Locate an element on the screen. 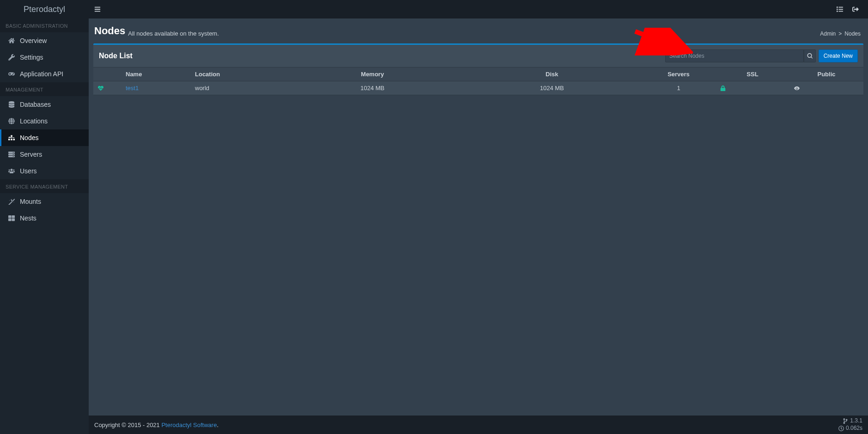 The height and width of the screenshot is (434, 868). breadcrumb: Admin > Nodes is located at coordinates (841, 34).